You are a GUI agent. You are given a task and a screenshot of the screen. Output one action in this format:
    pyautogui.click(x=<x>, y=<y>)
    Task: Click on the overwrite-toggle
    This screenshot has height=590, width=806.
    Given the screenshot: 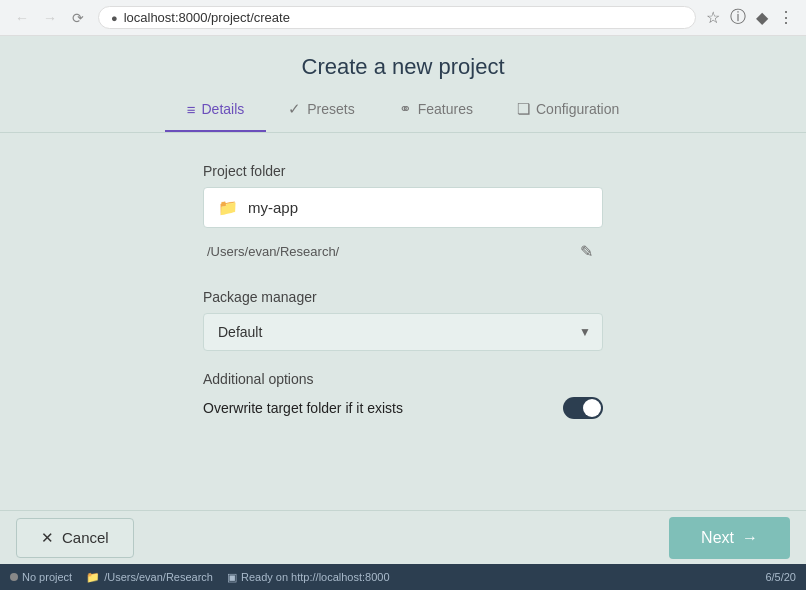 What is the action you would take?
    pyautogui.click(x=583, y=408)
    